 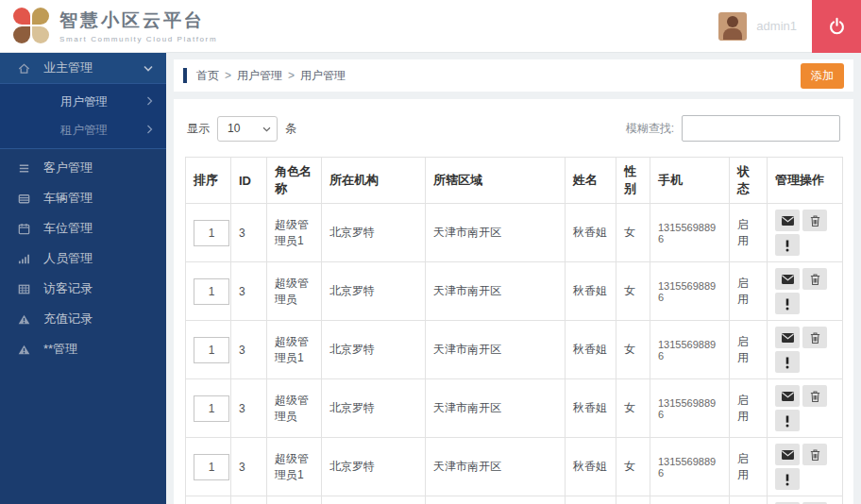 What do you see at coordinates (633, 181) in the screenshot?
I see `column-header: 性别` at bounding box center [633, 181].